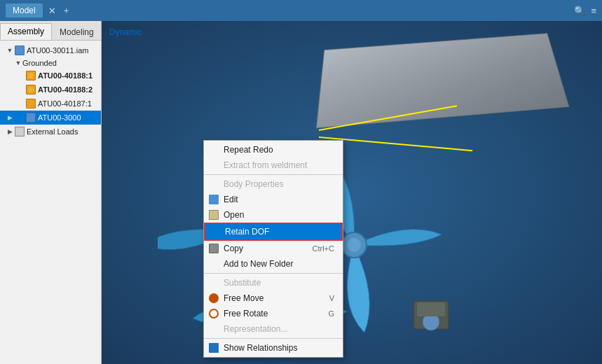 The width and height of the screenshot is (602, 364). What do you see at coordinates (247, 232) in the screenshot?
I see `retain-dof-label: Retain DOF` at bounding box center [247, 232].